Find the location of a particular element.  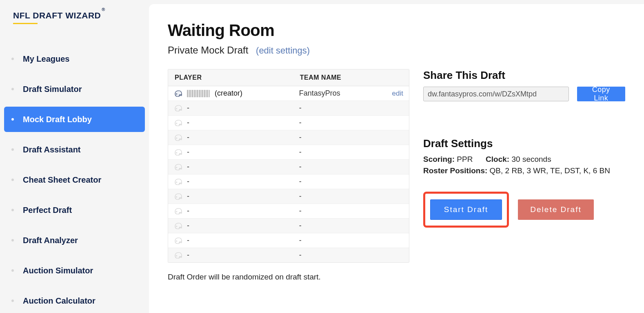

draft-order-note: Draft Order will be randomized on draft … is located at coordinates (289, 277).